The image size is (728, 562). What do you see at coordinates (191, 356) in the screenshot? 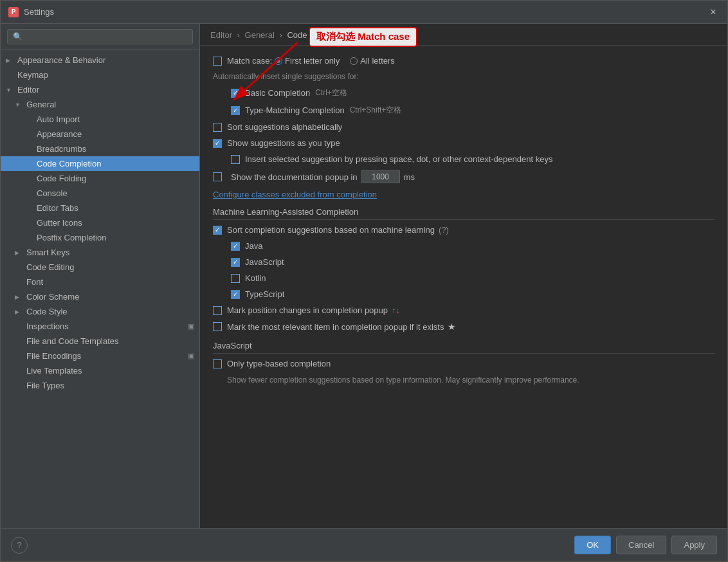
I see `sidebar-badge-file-encodings: ▣` at bounding box center [191, 356].